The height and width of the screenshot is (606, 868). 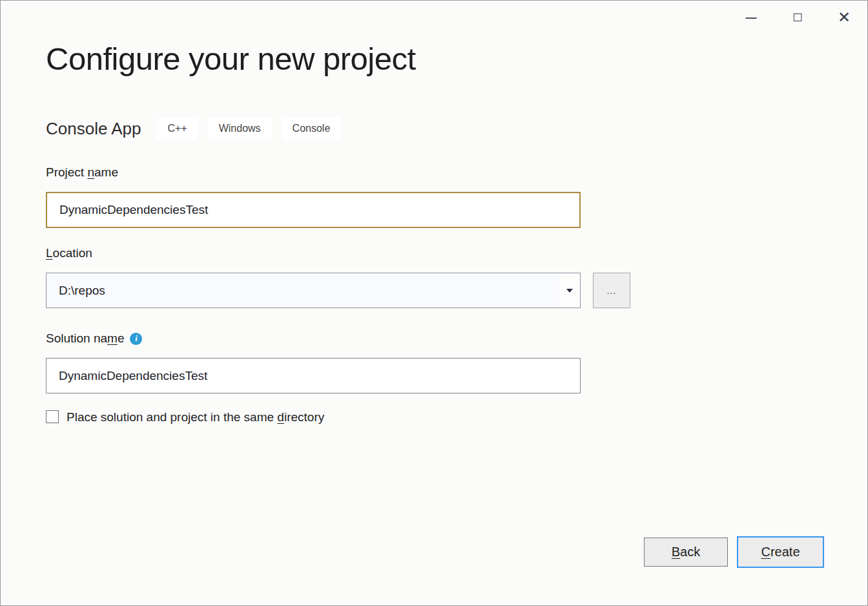 What do you see at coordinates (303, 291) in the screenshot?
I see `location-value: D:\repos` at bounding box center [303, 291].